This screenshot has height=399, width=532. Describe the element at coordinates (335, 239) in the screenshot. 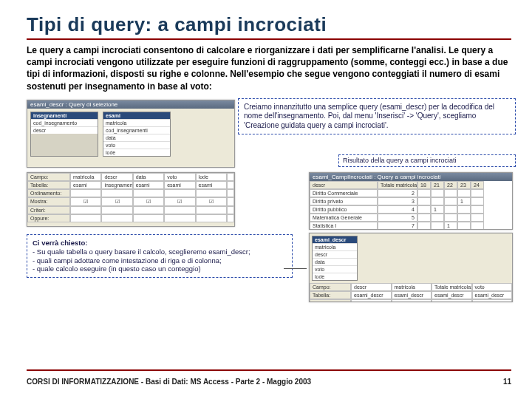

I see `table-header: esami_descr` at that location.